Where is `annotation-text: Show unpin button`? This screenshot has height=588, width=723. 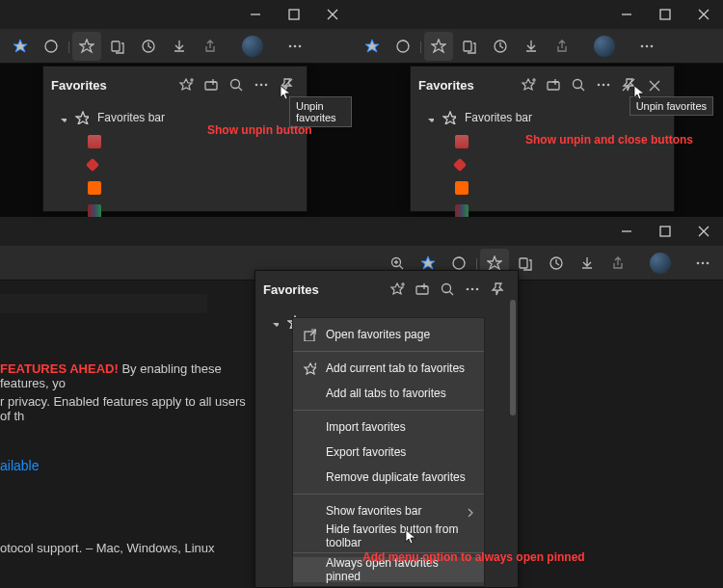 annotation-text: Show unpin button is located at coordinates (260, 130).